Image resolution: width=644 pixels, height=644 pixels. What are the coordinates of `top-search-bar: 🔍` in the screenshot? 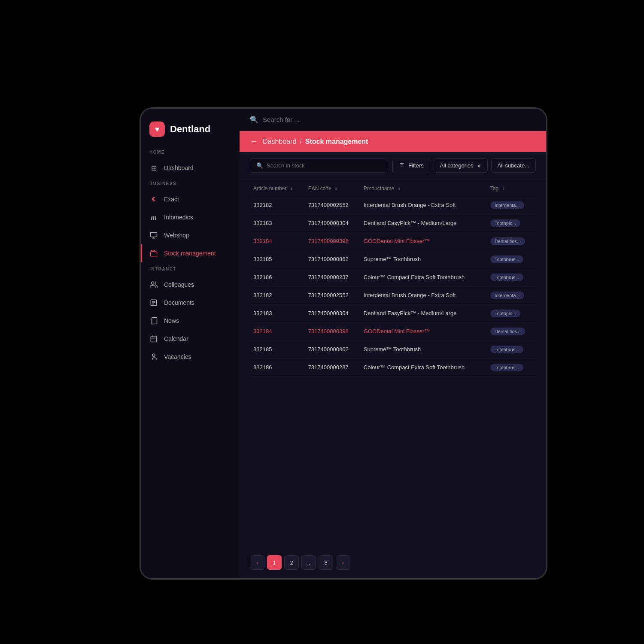 It's located at (393, 120).